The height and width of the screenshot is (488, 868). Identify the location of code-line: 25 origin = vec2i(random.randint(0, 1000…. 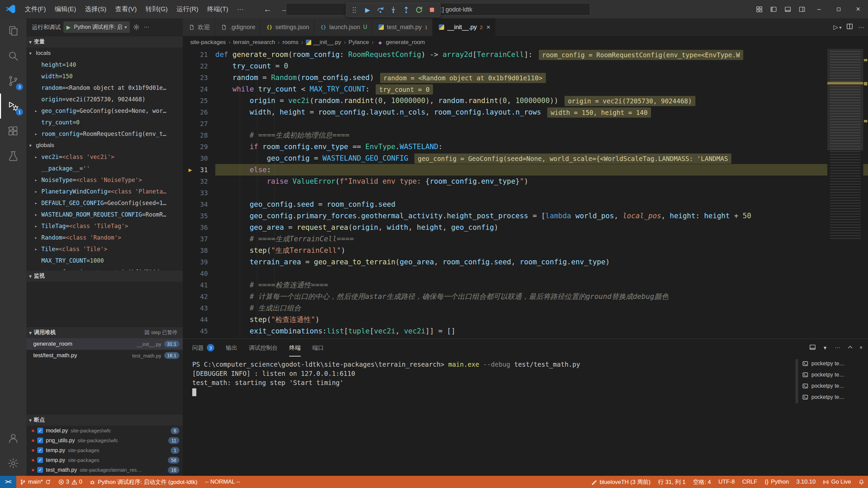
(526, 101).